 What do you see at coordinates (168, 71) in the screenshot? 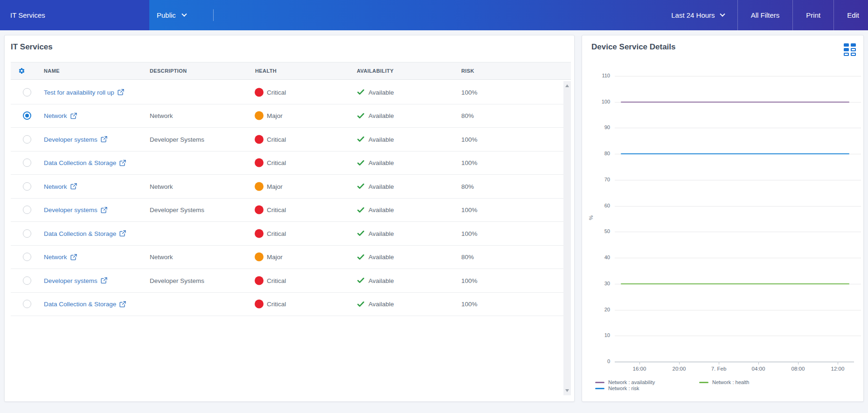
I see `column-header-description: DESCRIPTION` at bounding box center [168, 71].